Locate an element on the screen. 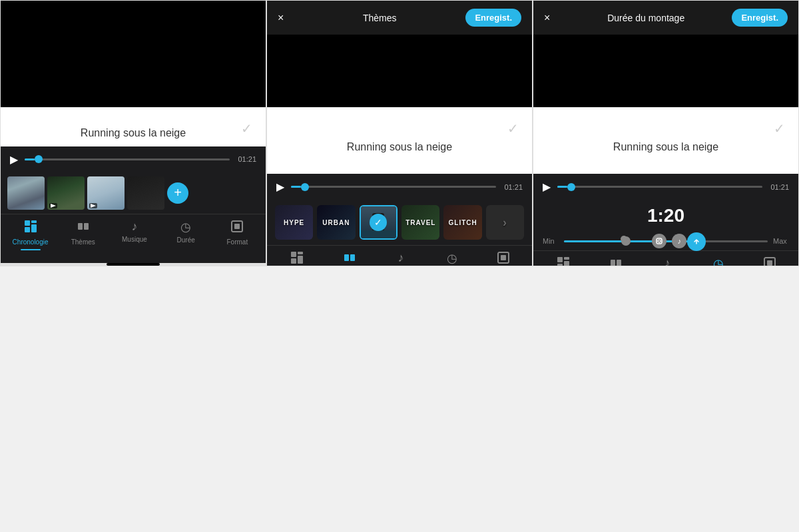 This screenshot has height=532, width=799. play-button-1: ▶ is located at coordinates (14, 160).